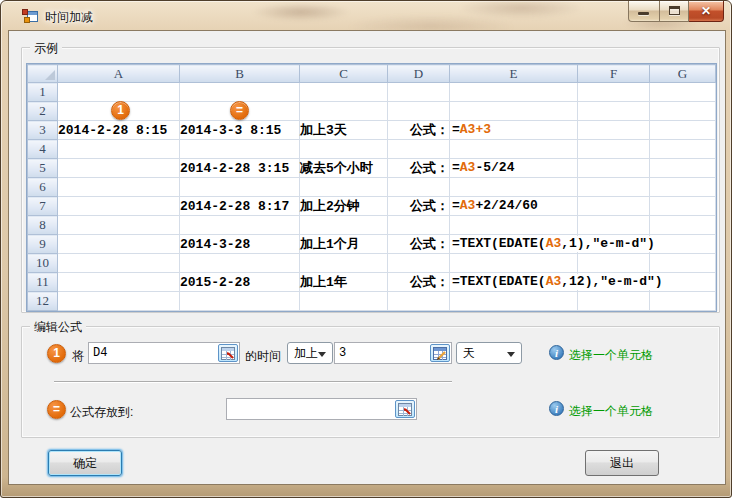  What do you see at coordinates (43, 150) in the screenshot?
I see `row-header-4: 4` at bounding box center [43, 150].